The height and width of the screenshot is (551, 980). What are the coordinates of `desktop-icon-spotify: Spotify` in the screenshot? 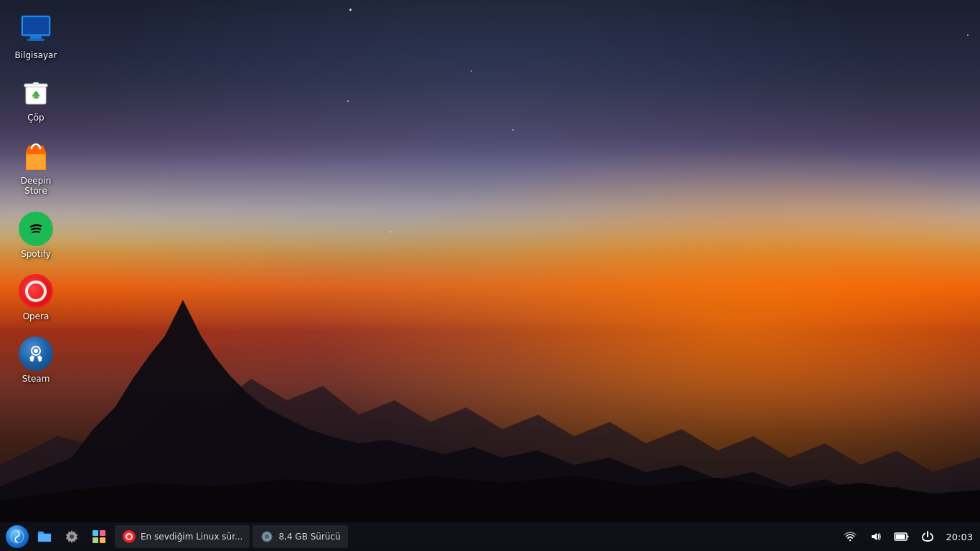 It's located at (36, 235).